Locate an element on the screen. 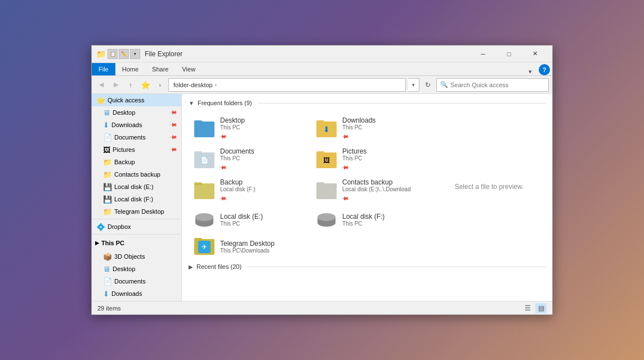 Image resolution: width=644 pixels, height=360 pixels. preview-text: Select a file to preview. is located at coordinates (490, 187).